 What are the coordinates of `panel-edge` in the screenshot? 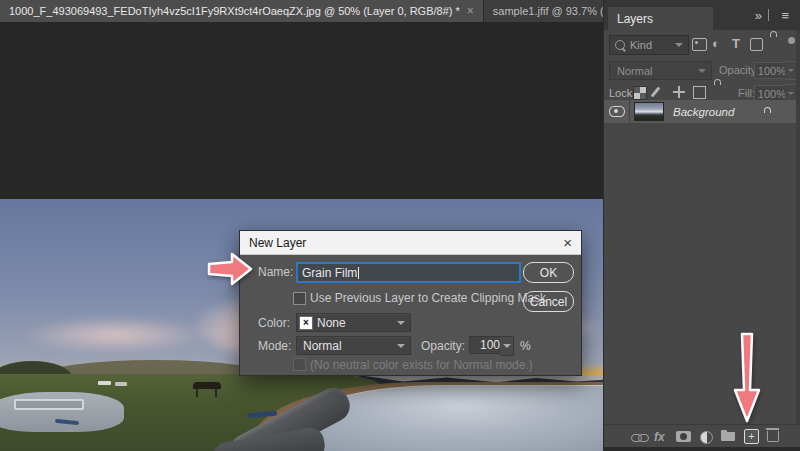 It's located at (798, 238).